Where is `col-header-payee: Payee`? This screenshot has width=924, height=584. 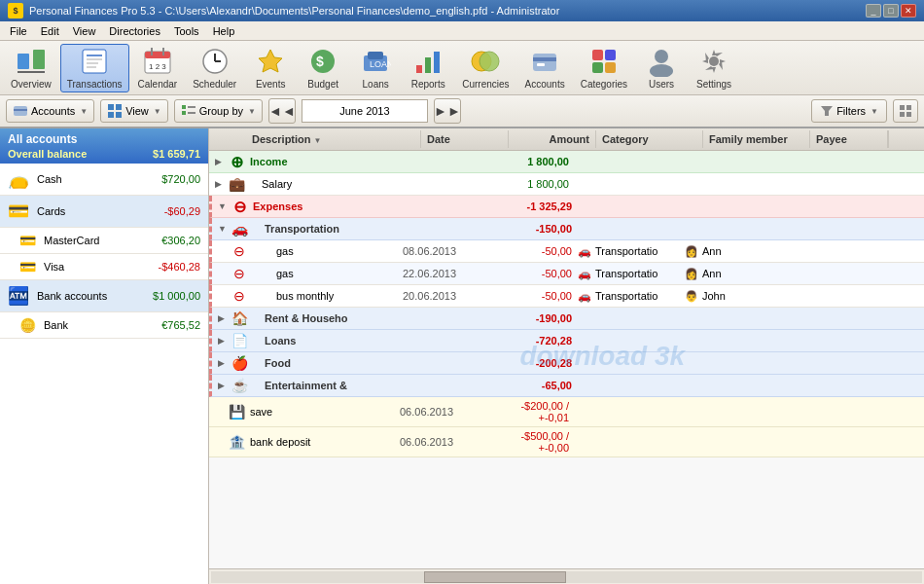
col-header-payee: Payee is located at coordinates (849, 139).